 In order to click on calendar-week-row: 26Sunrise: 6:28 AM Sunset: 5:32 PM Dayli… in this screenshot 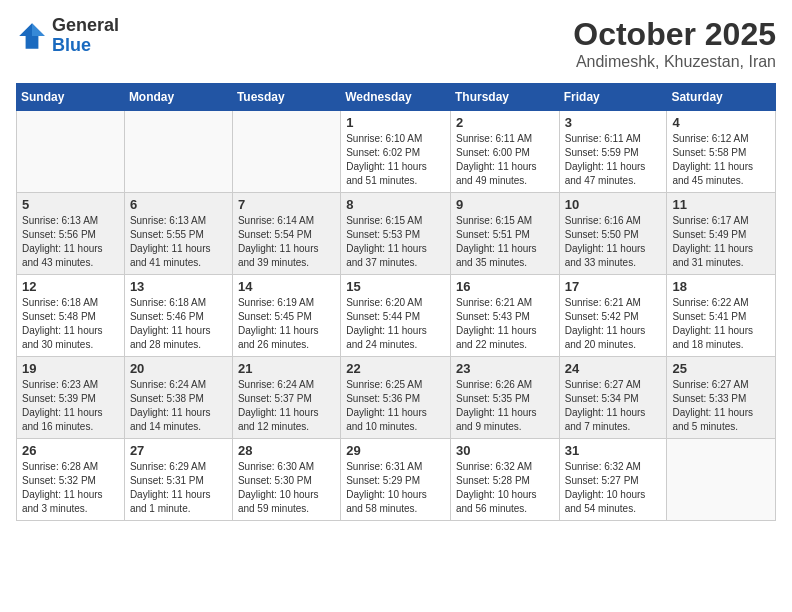, I will do `click(396, 480)`.